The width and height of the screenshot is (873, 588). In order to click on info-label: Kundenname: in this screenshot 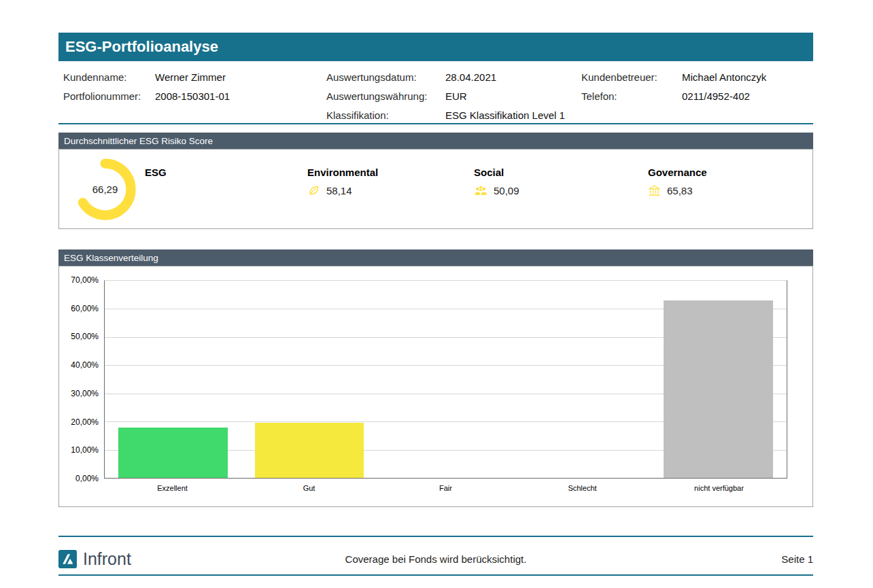, I will do `click(109, 77)`.